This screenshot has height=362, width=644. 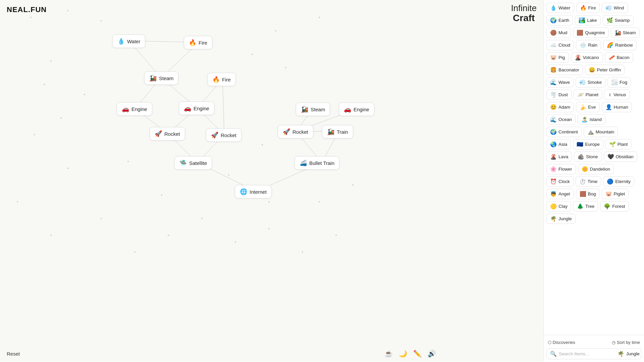 I want to click on sidebar-item: 🪨Stone, so click(x=588, y=157).